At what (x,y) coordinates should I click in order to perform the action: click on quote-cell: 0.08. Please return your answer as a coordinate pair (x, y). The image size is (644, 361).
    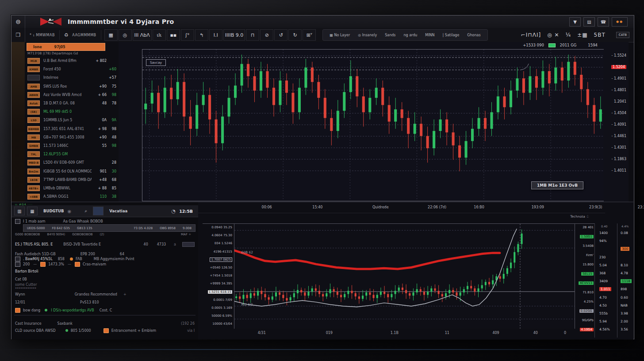
    Looking at the image, I should click on (625, 233).